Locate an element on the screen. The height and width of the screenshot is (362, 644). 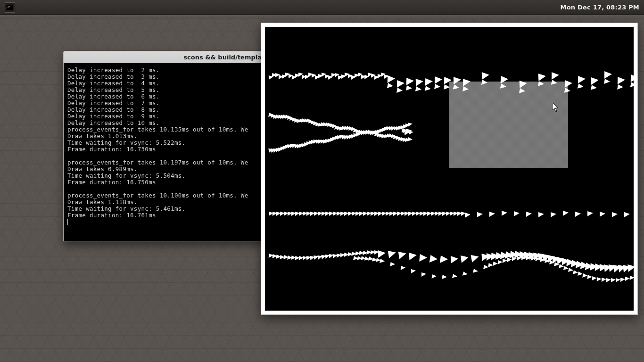
top-panel: Mon Dec 17, 08:23 PM is located at coordinates (322, 8).